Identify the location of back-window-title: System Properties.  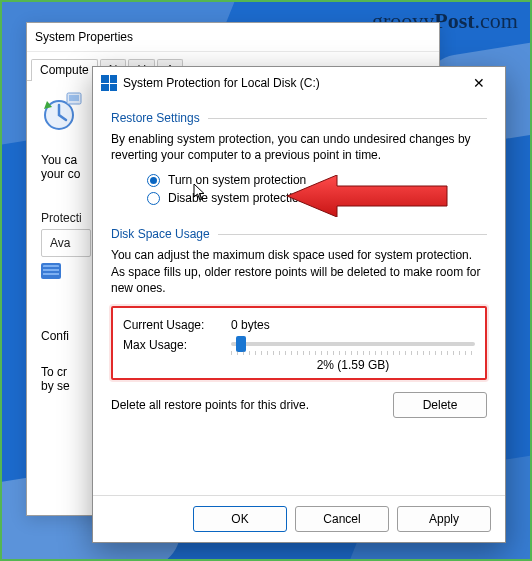
(84, 37).